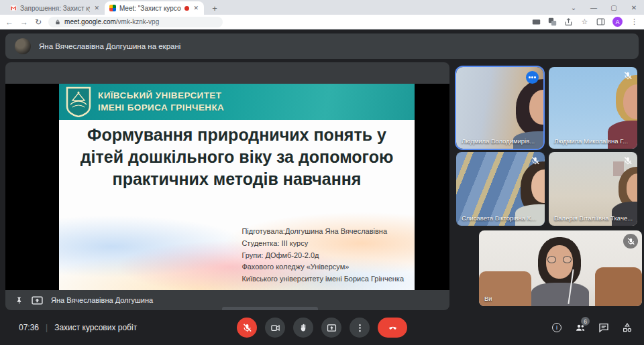 The image size is (644, 345). I want to click on call-controls, so click(322, 328).